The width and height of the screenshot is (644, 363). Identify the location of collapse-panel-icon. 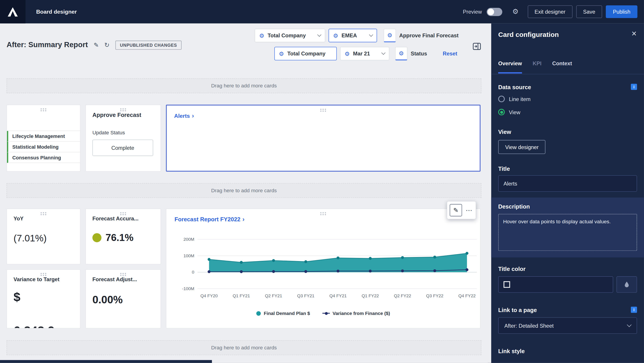
(477, 46).